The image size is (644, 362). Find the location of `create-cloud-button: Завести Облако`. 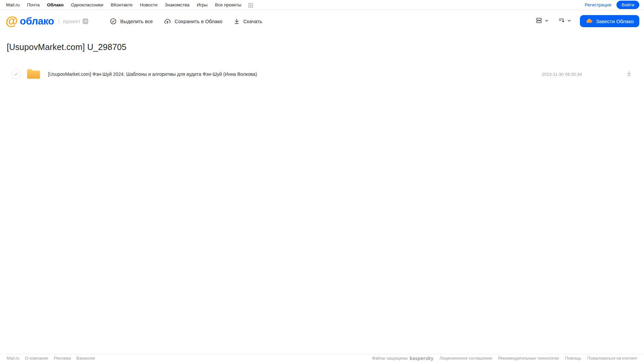

create-cloud-button: Завести Облако is located at coordinates (609, 21).